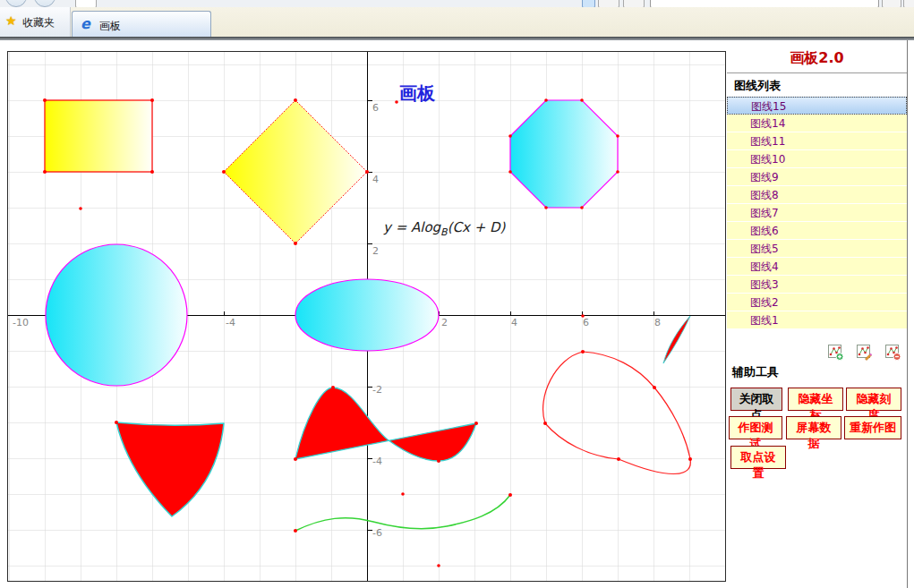  What do you see at coordinates (816, 285) in the screenshot?
I see `curve-list-item: 图线3` at bounding box center [816, 285].